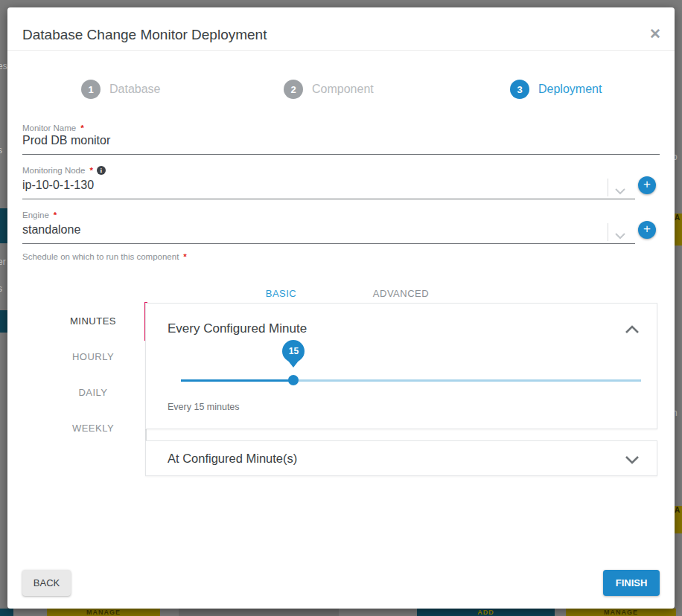 The image size is (682, 616). I want to click on slider-fill, so click(237, 381).